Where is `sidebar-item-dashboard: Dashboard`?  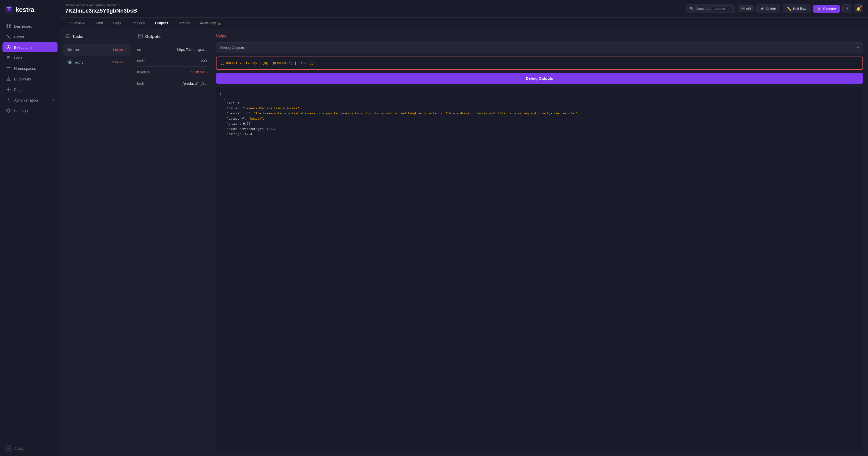 sidebar-item-dashboard: Dashboard is located at coordinates (30, 26).